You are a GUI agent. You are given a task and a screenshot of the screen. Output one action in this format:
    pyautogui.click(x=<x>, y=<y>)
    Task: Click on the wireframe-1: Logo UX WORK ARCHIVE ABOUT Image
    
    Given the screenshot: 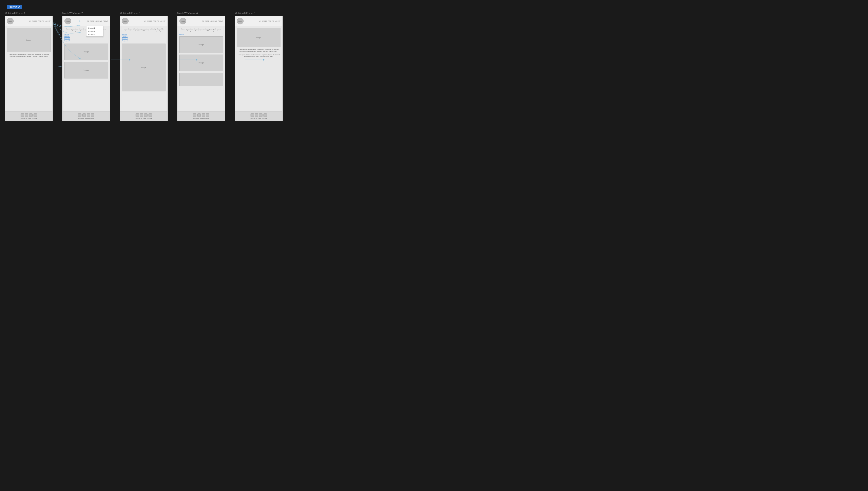 What is the action you would take?
    pyautogui.click(x=29, y=69)
    